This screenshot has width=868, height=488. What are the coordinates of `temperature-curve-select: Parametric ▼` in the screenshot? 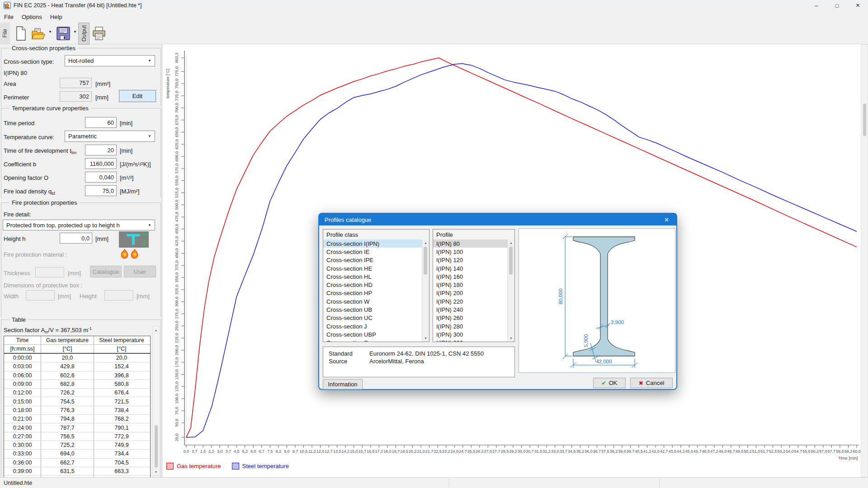 It's located at (110, 136).